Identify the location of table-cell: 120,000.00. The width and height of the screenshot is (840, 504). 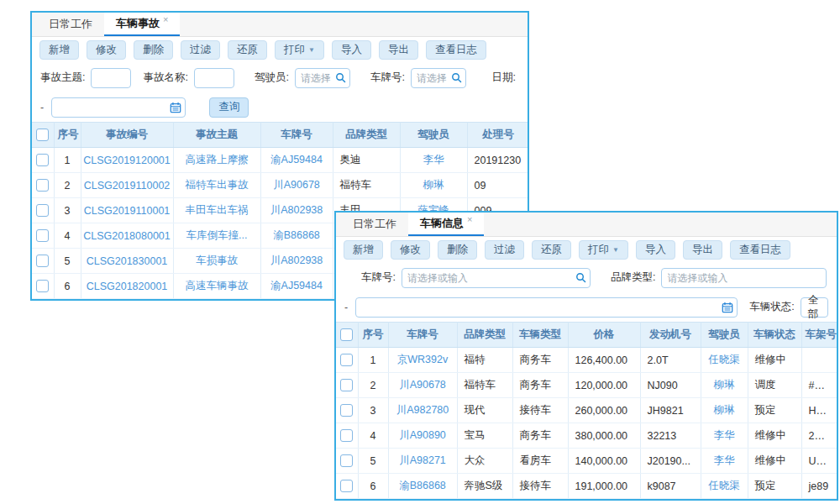
(604, 386).